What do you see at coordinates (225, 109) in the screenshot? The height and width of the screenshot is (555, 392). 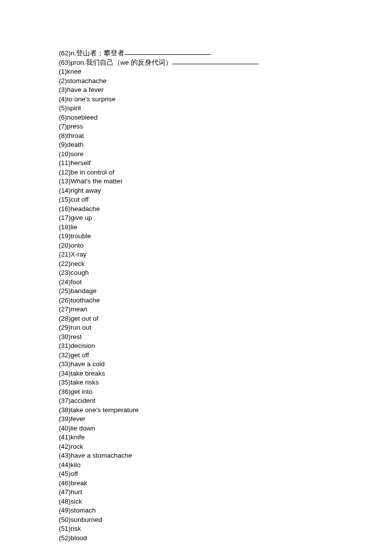 I see `list-item: (5)spirit` at bounding box center [225, 109].